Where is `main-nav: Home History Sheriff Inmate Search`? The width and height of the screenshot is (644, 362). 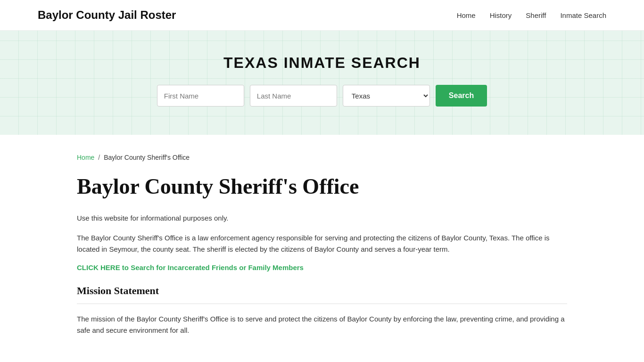 main-nav: Home History Sheriff Inmate Search is located at coordinates (532, 15).